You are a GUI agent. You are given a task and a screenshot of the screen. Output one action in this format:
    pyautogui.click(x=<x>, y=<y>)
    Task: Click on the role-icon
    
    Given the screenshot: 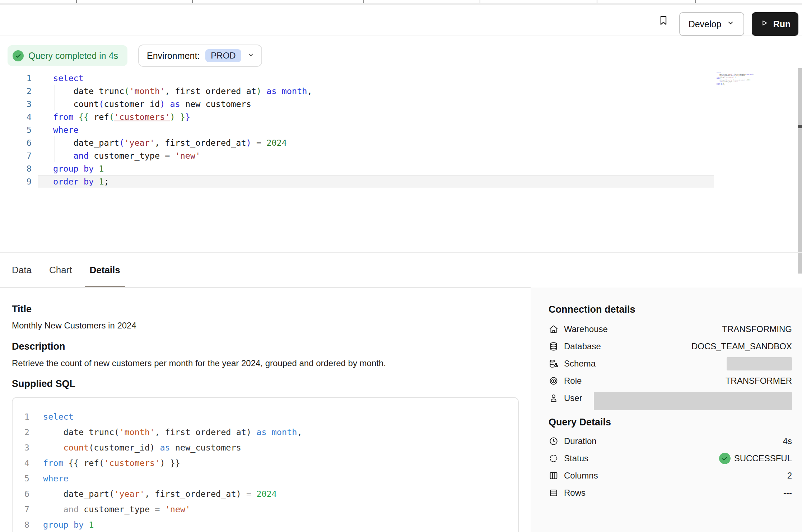 What is the action you would take?
    pyautogui.click(x=554, y=381)
    